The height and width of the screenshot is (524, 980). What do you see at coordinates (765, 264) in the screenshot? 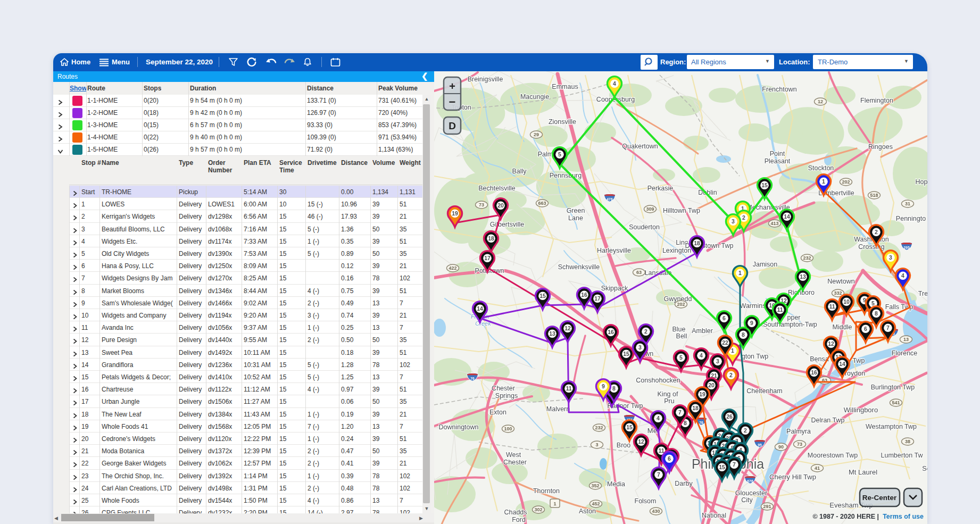
I see `svg-text: Jamison` at bounding box center [765, 264].